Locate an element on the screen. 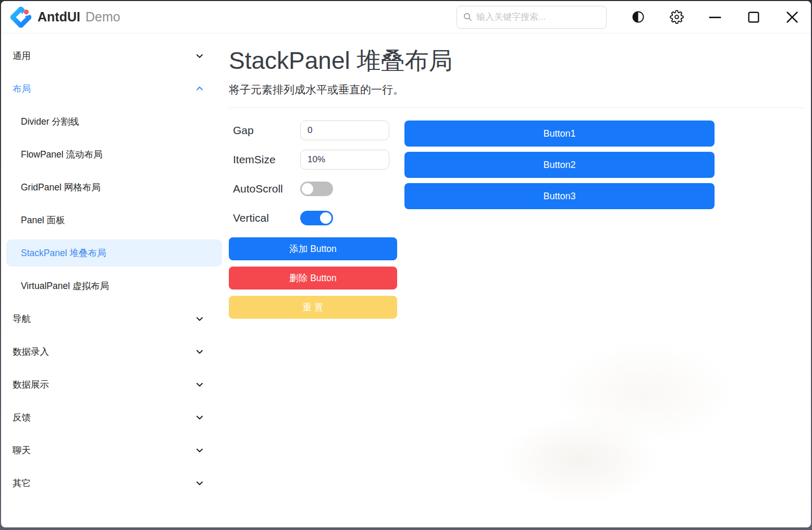  sidebar-group-label: 数据录入 is located at coordinates (31, 352).